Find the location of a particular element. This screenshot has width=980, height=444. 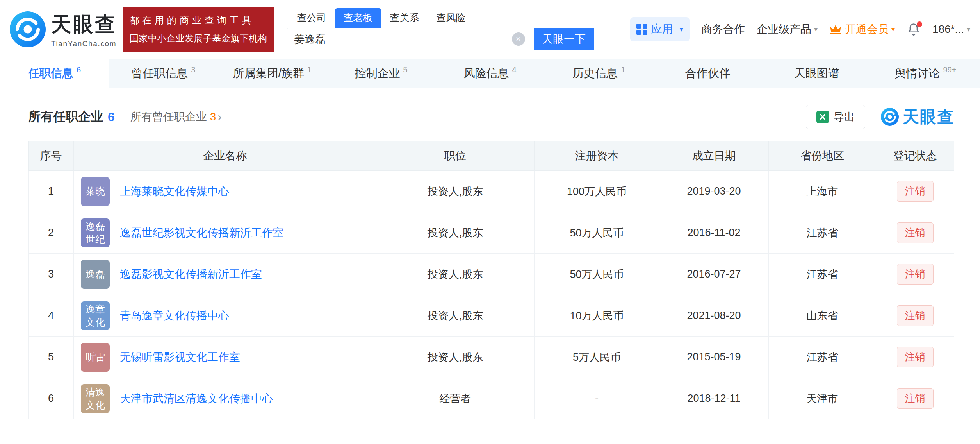

search-tab-risk: 查风险 is located at coordinates (451, 18).